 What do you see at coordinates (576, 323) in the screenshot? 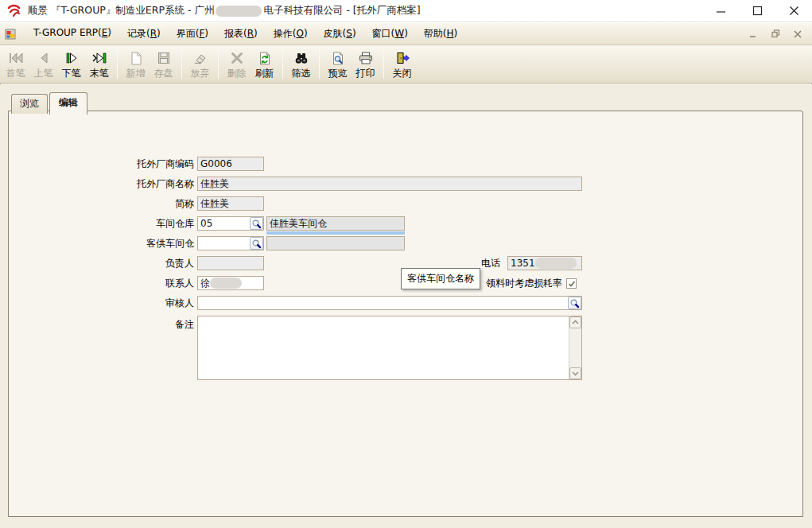
I see `scroll-up-button` at bounding box center [576, 323].